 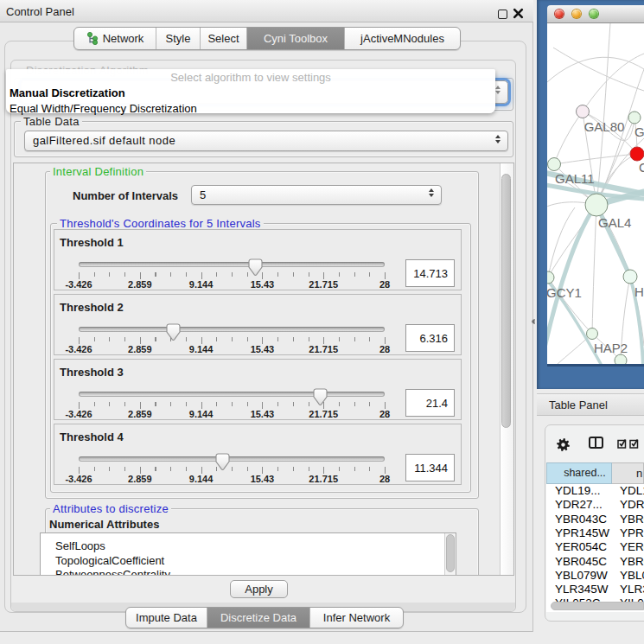 What do you see at coordinates (640, 131) in the screenshot?
I see `svg-text: G.` at bounding box center [640, 131].